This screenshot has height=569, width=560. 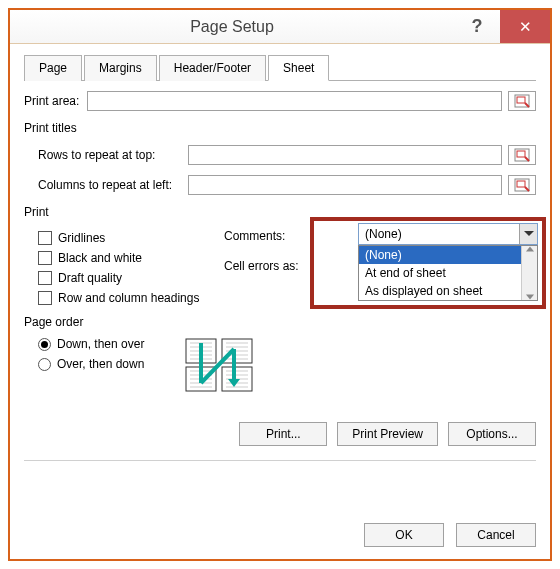 I want to click on radio-down-over, so click(x=44, y=344).